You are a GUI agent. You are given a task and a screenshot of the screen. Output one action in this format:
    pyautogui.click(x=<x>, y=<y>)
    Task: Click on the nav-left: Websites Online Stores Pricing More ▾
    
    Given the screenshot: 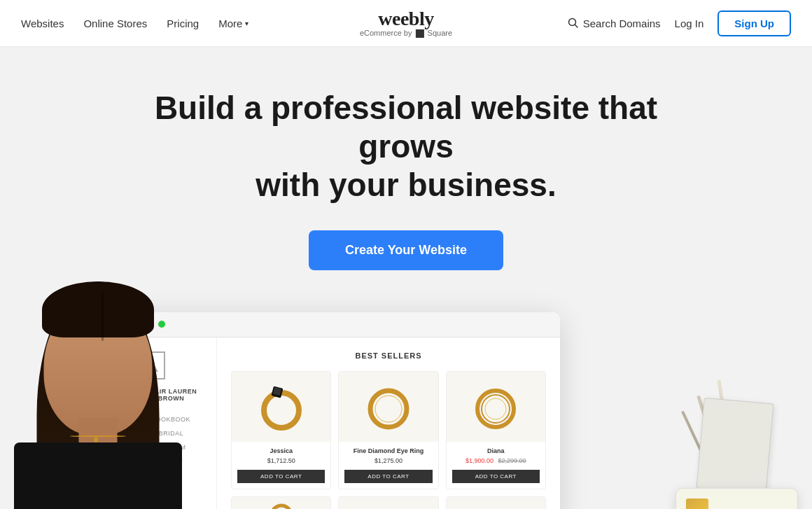 What is the action you would take?
    pyautogui.click(x=134, y=24)
    